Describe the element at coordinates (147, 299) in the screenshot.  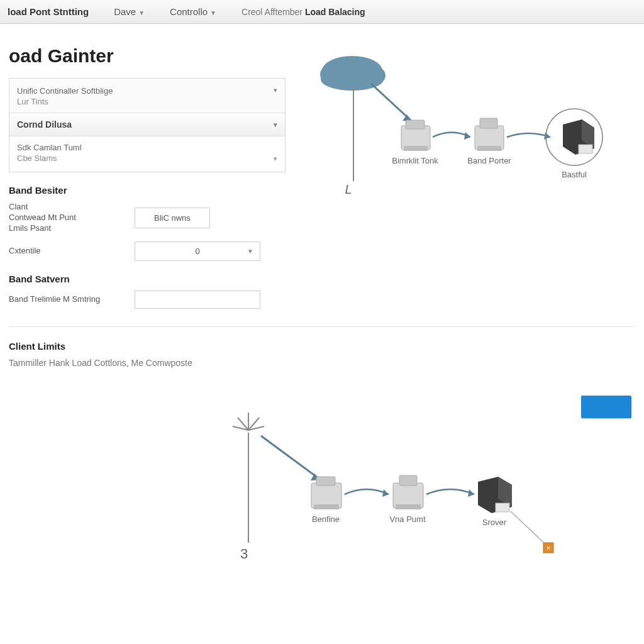
I see `form-row-trelimlie: Band Trelimlie M Smtring` at that location.